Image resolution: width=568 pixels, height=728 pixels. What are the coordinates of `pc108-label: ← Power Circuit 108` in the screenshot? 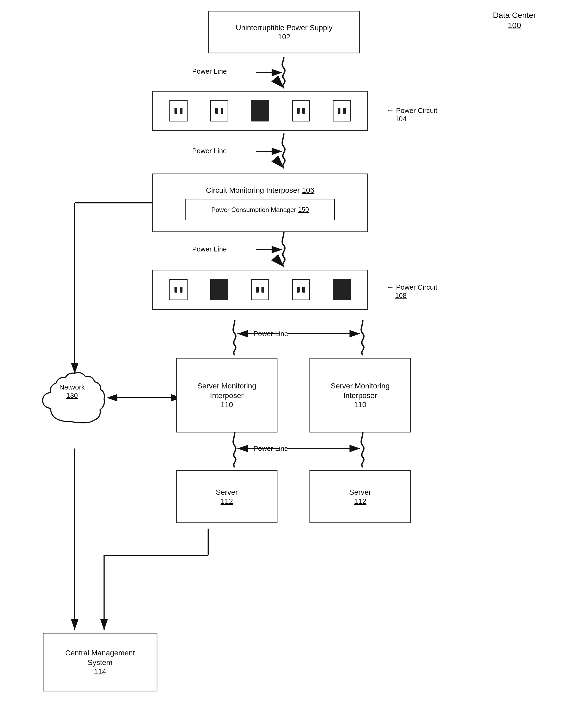 It's located at (412, 291).